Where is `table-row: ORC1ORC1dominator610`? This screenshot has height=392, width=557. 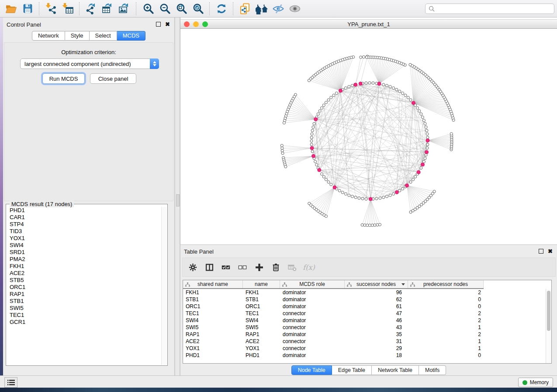 table-row: ORC1ORC1dominator610 is located at coordinates (364, 306).